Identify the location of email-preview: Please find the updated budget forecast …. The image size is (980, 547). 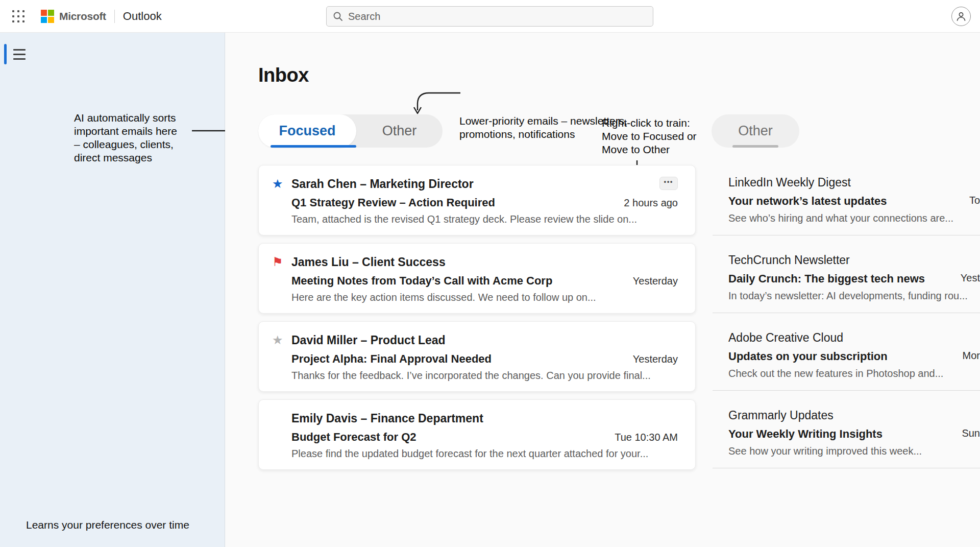
(475, 454).